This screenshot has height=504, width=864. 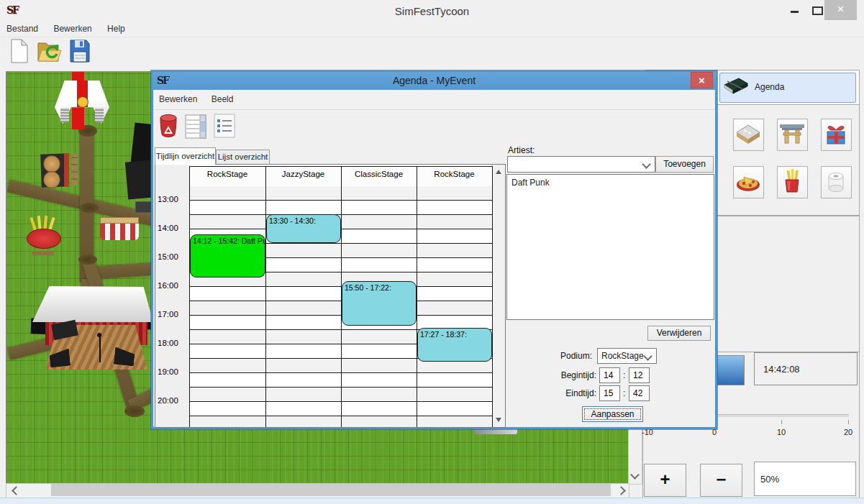 What do you see at coordinates (19, 51) in the screenshot?
I see `new-file-icon` at bounding box center [19, 51].